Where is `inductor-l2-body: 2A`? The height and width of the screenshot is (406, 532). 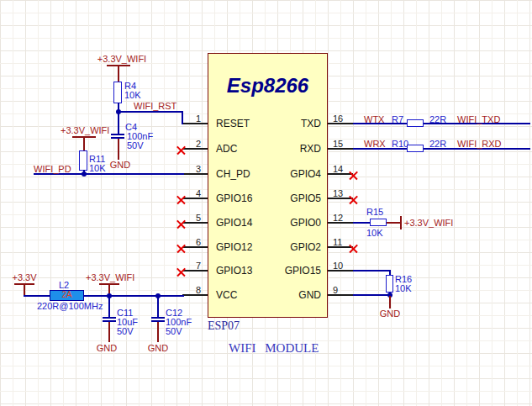 inductor-l2-body: 2A is located at coordinates (67, 296).